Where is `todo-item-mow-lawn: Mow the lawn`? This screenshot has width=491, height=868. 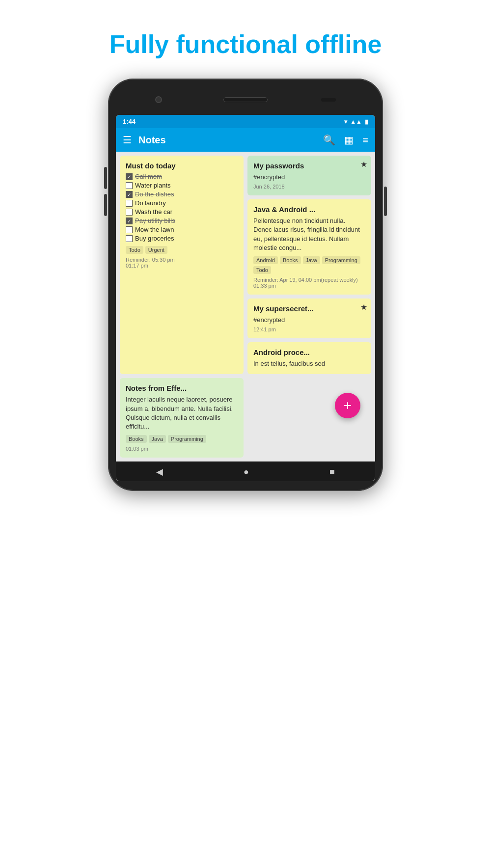
todo-item-mow-lawn: Mow the lawn is located at coordinates (182, 230).